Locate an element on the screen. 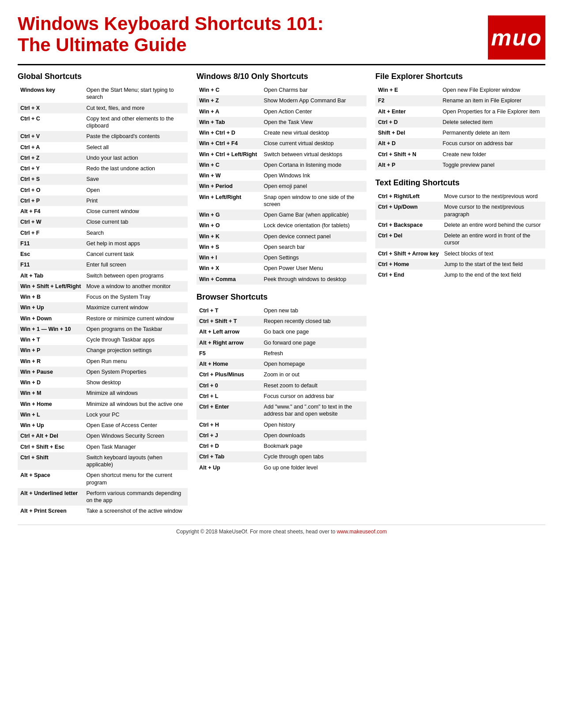 This screenshot has width=563, height=728. shortcut-description: Reset zoom to default is located at coordinates (314, 386).